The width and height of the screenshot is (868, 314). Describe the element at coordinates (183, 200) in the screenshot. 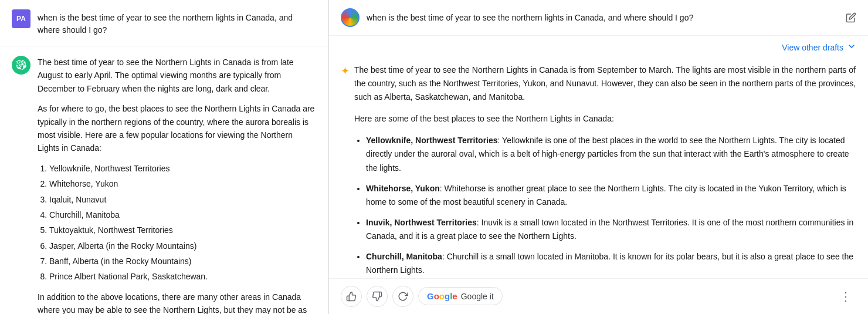

I see `list-item: Iqaluit, Nunavut` at that location.